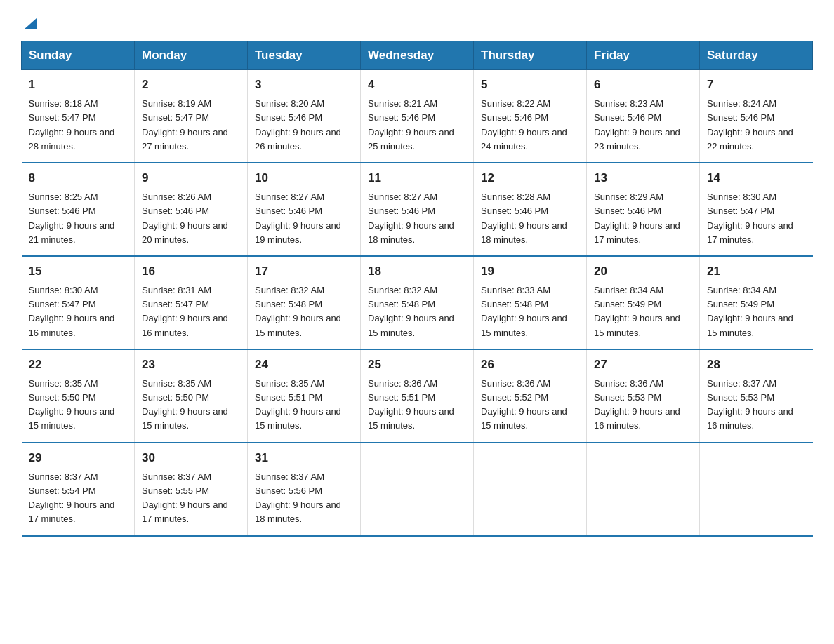 The width and height of the screenshot is (834, 644). What do you see at coordinates (531, 116) in the screenshot?
I see `calendar-day-cell: 5Sunrise: 8:22 AMSunset: 5:46 PMDaylight…` at bounding box center [531, 116].